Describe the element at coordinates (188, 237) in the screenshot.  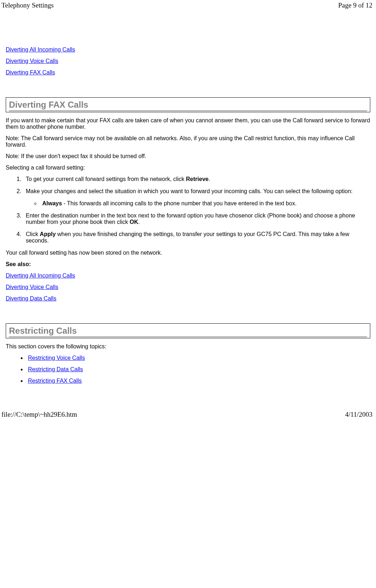
I see `fax-step-4-text-c: when you have finished changing the sett…` at that location.